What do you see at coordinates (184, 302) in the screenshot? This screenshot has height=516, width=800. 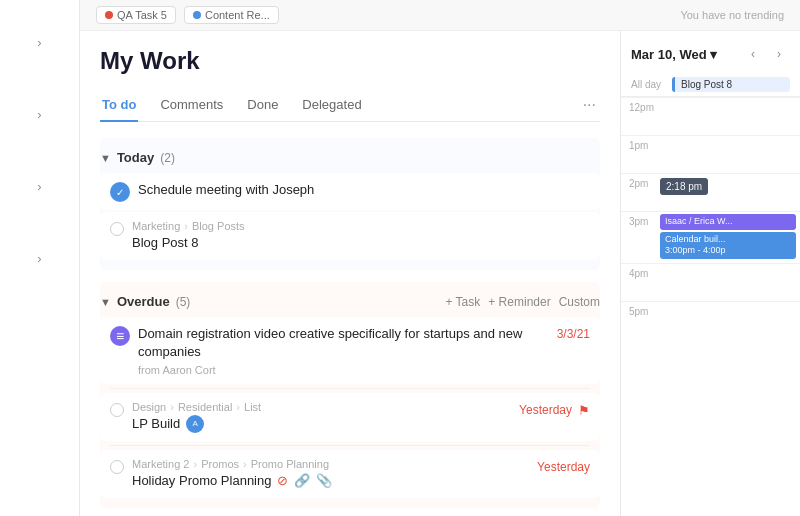 I see `overdue-count: (5)` at bounding box center [184, 302].